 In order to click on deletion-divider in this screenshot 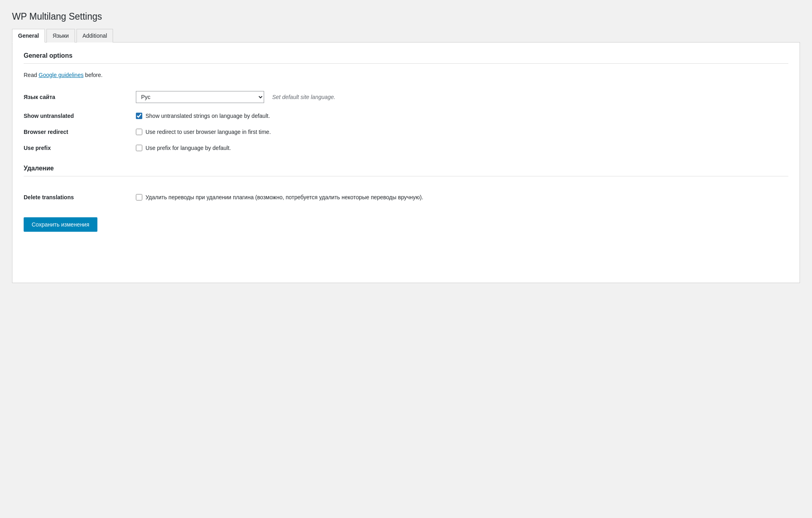, I will do `click(406, 176)`.